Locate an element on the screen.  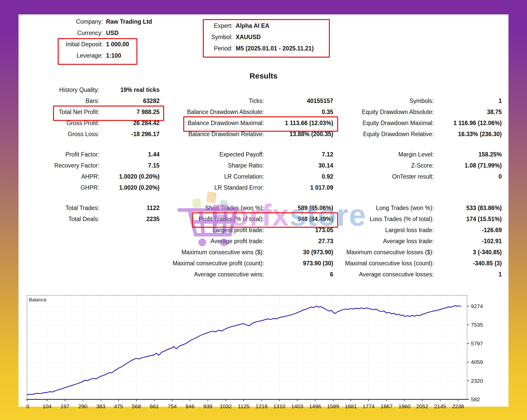
x-tick-label: 568 is located at coordinates (136, 406).